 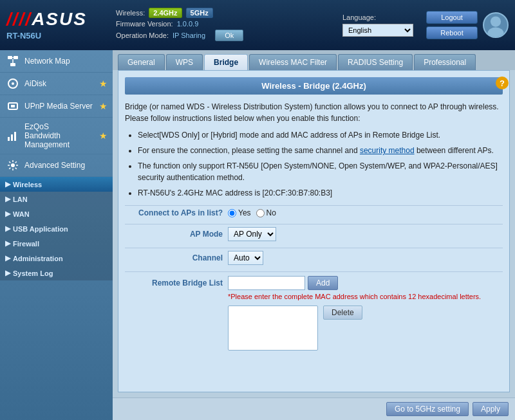 What do you see at coordinates (260, 214) in the screenshot?
I see `no-radio` at bounding box center [260, 214].